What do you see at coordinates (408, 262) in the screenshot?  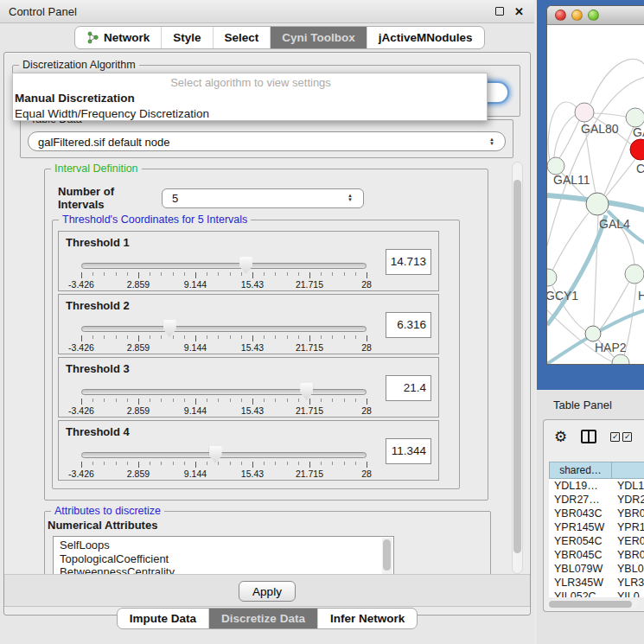 I see `threshold-value-box: 14.713` at bounding box center [408, 262].